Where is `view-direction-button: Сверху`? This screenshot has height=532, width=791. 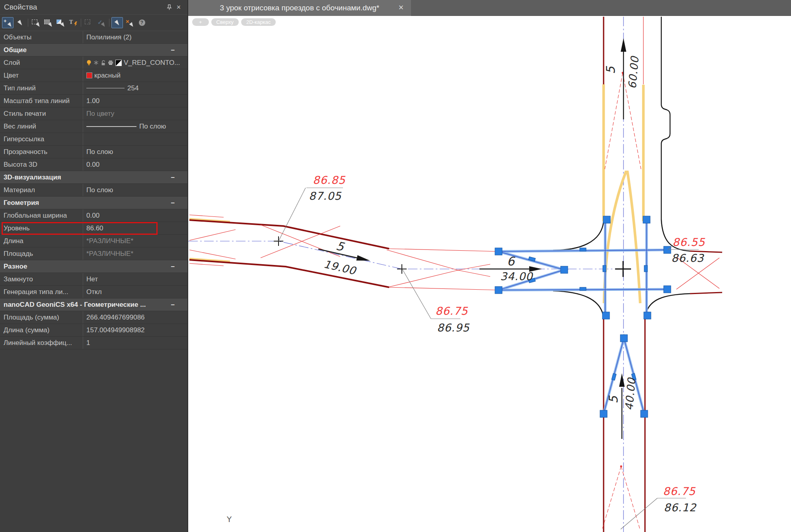
view-direction-button: Сверху is located at coordinates (225, 22).